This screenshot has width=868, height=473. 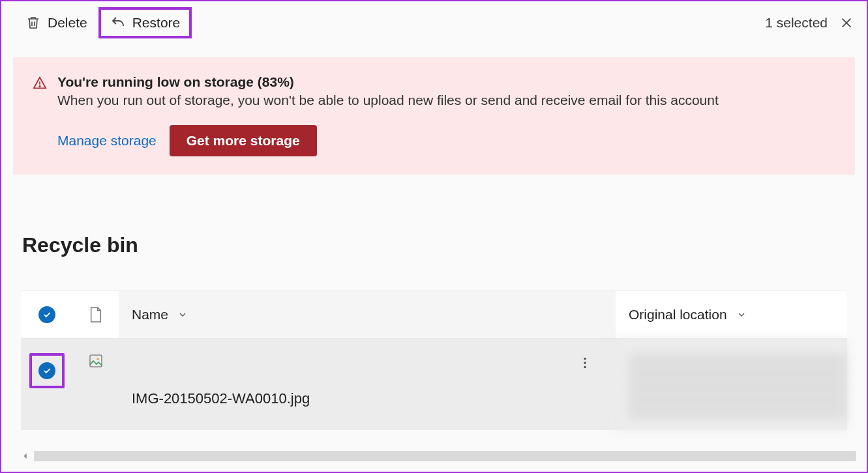 What do you see at coordinates (678, 315) in the screenshot?
I see `original-location-header-label: Original location` at bounding box center [678, 315].